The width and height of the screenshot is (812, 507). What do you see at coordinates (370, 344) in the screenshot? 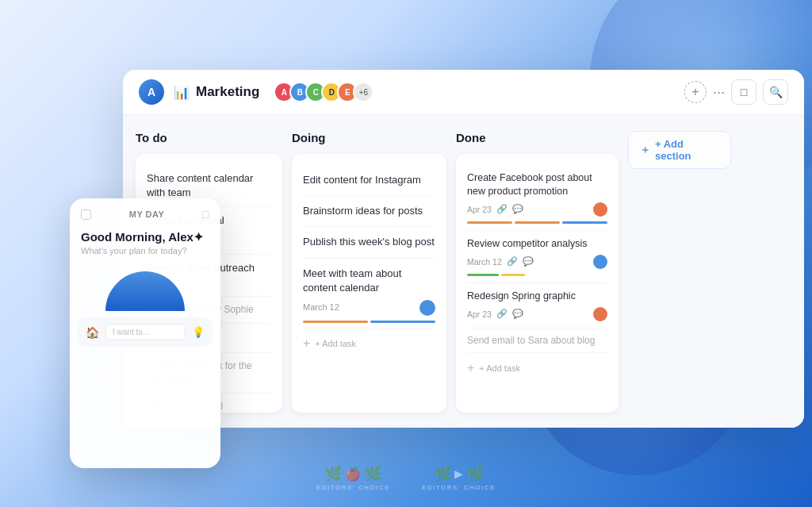
I see `add-doing-task: + + Add task` at bounding box center [370, 344].